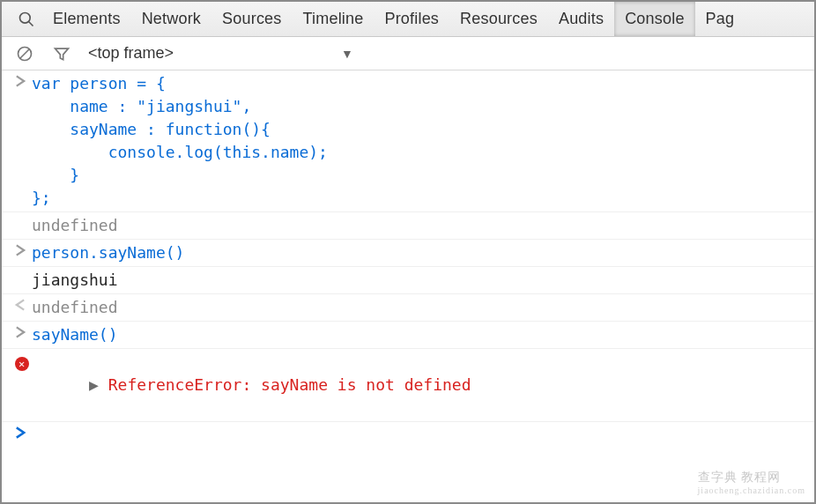 Image resolution: width=816 pixels, height=504 pixels. I want to click on console-input-row: person.sayName(), so click(408, 254).